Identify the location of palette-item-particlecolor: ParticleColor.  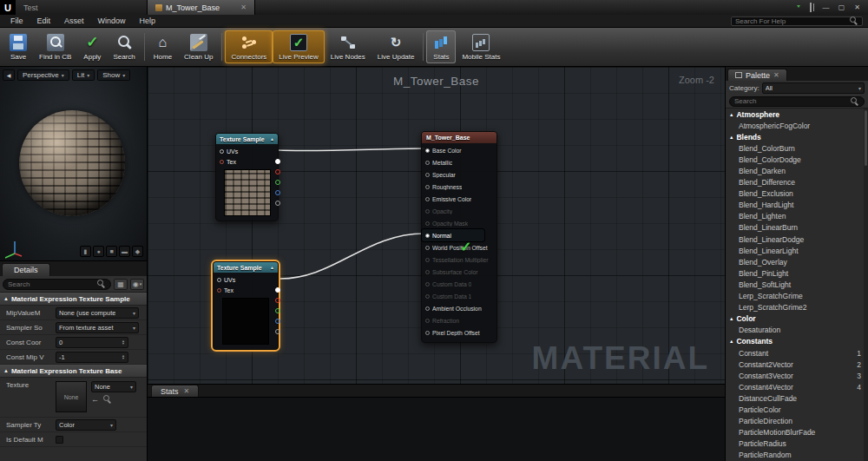
(797, 410).